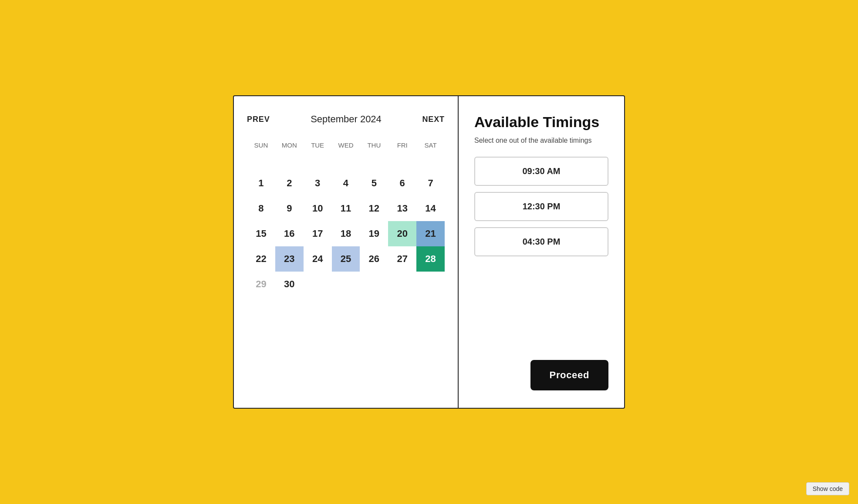 This screenshot has height=504, width=858. I want to click on calendar-day-1: 1, so click(261, 183).